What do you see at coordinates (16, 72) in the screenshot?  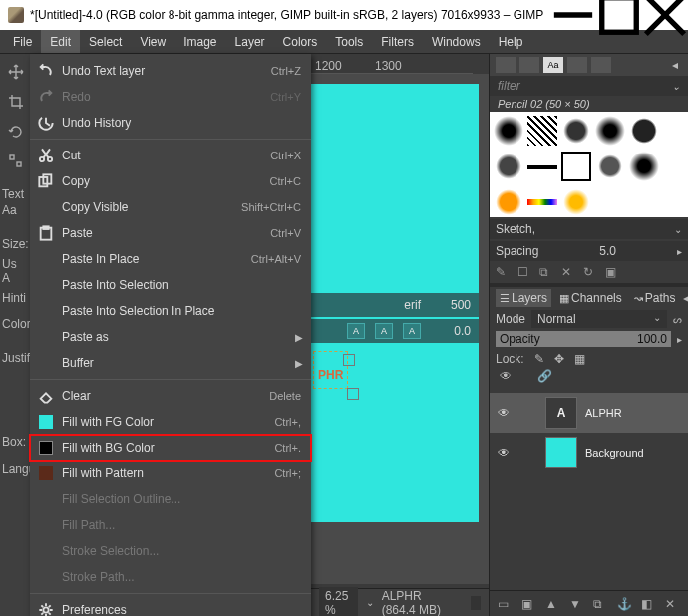 I see `tool-move` at bounding box center [16, 72].